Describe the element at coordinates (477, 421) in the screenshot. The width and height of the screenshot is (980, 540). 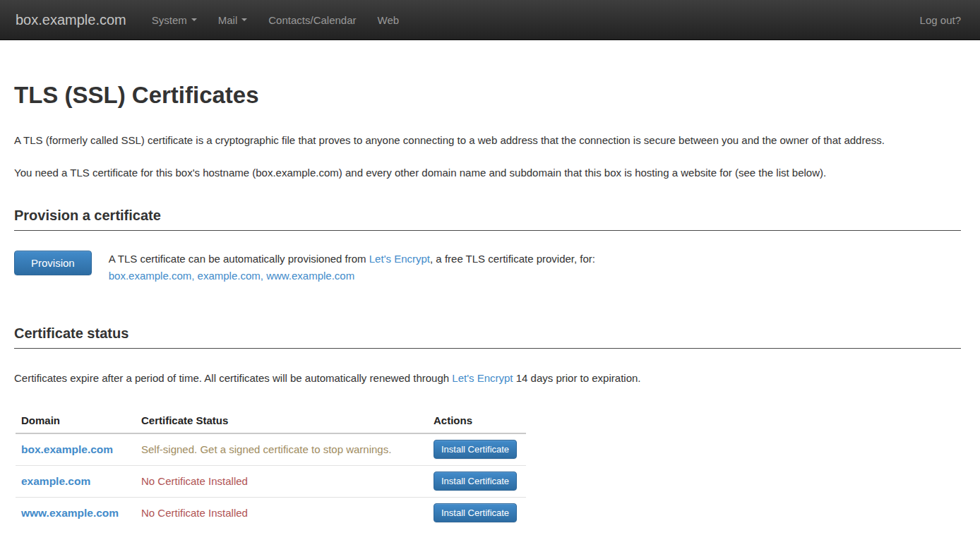
I see `column-header-actions: Actions` at that location.